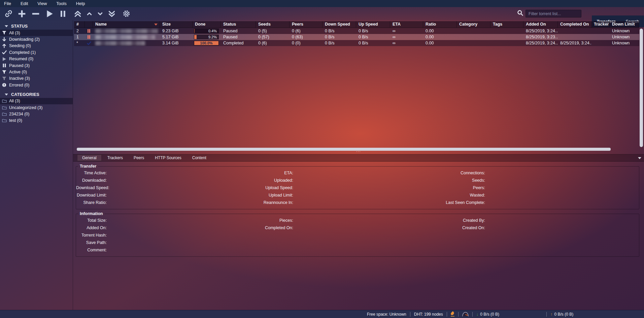 This screenshot has width=644, height=318. Describe the element at coordinates (36, 39) in the screenshot. I see `sidebar-status-downloading: Downloading (2)` at that location.